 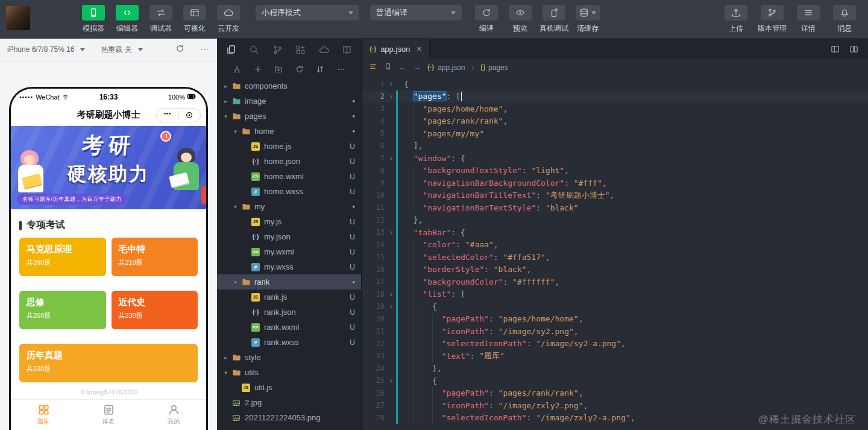 What do you see at coordinates (289, 343) in the screenshot?
I see `tree-item-rank.wxss: #rank.wxssU` at bounding box center [289, 343].